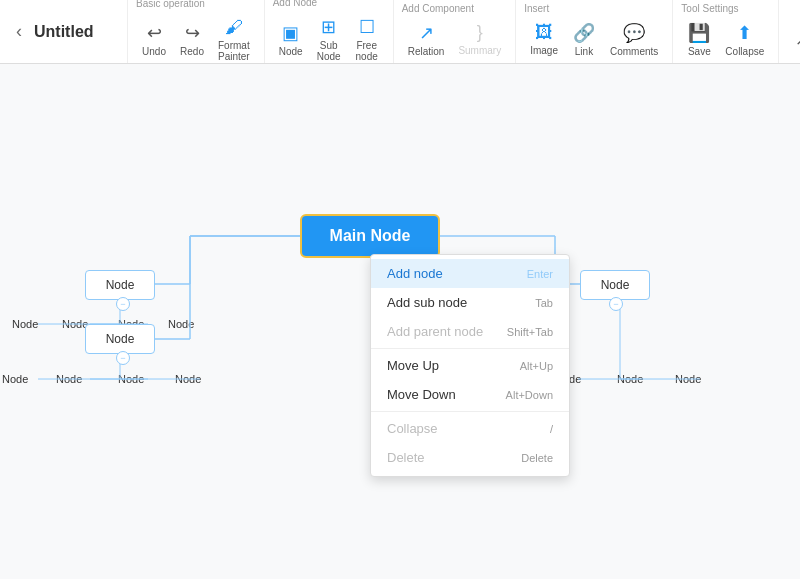 The image size is (800, 579). I want to click on ctx-move-down: Move Down Alt+Down, so click(470, 394).